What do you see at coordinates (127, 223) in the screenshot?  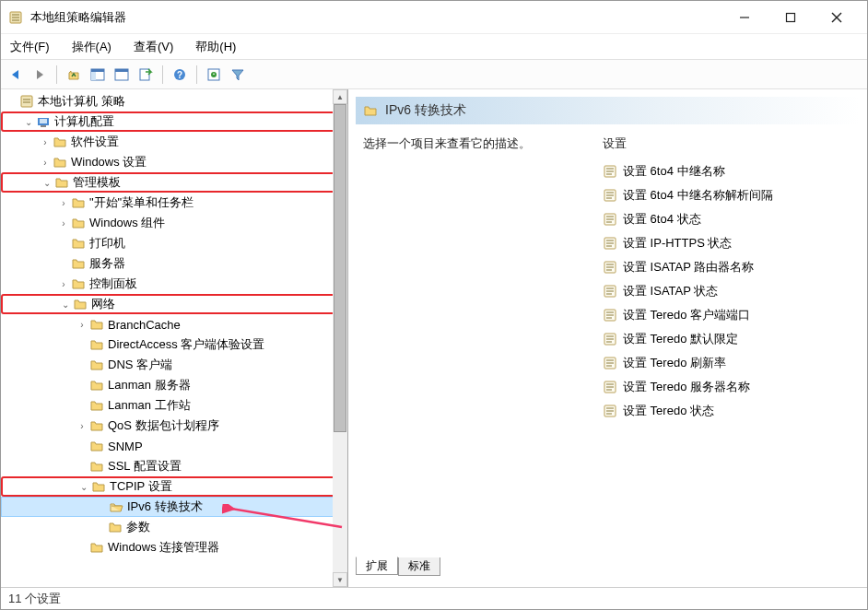 I see `tree-label: Windows 组件` at bounding box center [127, 223].